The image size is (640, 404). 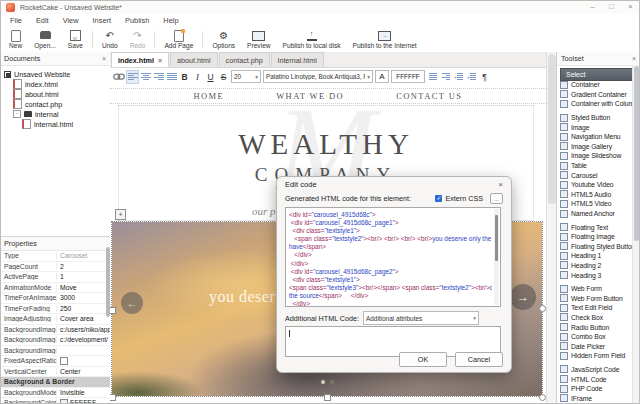 I want to click on dialog-close-icon: ×, so click(x=500, y=184).